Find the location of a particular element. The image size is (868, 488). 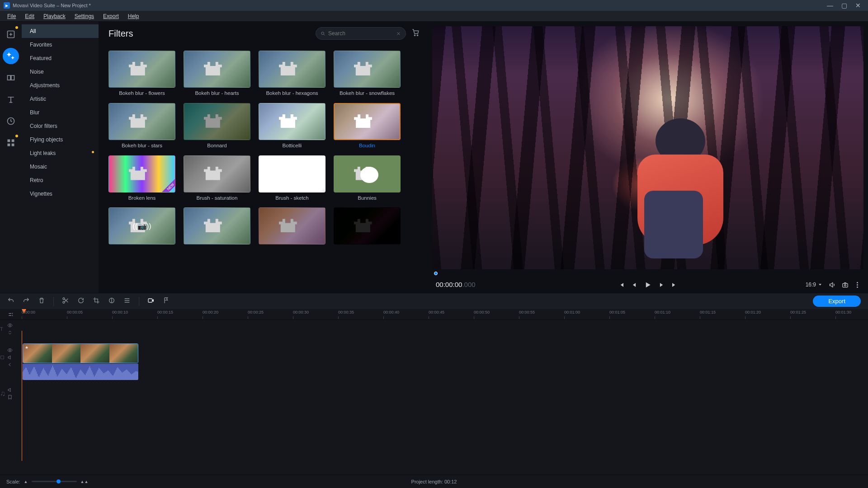

menu-settings: Settings is located at coordinates (84, 16).